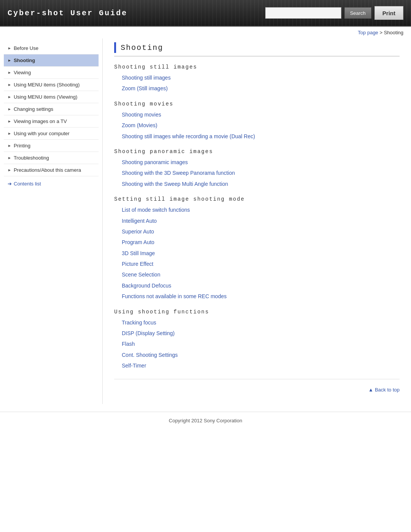  I want to click on back-to-top-label: Back to top, so click(387, 390).